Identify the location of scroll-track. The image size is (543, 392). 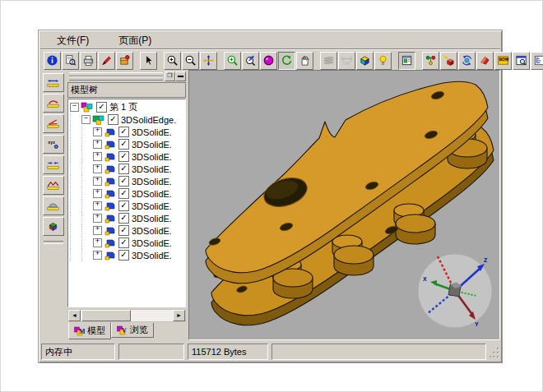
(151, 316).